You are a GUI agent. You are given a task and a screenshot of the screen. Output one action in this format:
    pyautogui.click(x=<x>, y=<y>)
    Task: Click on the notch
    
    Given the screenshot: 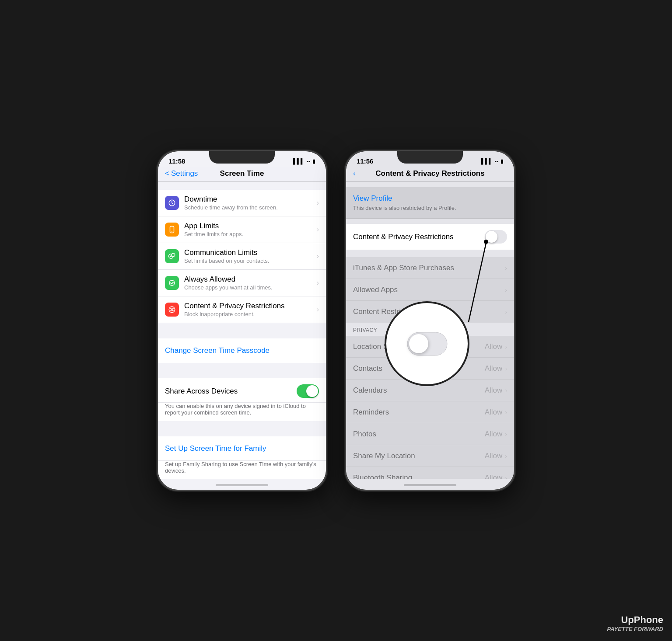 What is the action you would take?
    pyautogui.click(x=242, y=157)
    